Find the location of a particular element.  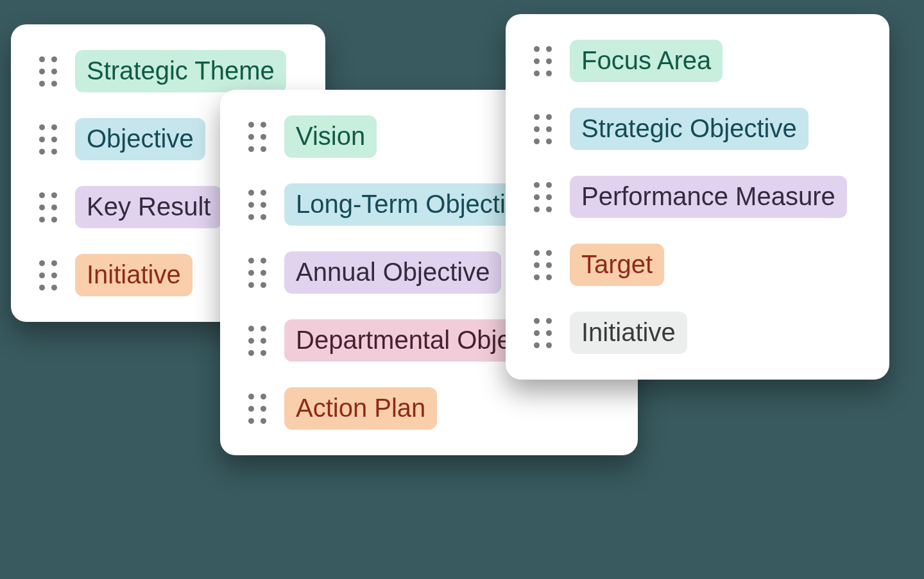

level-tag: Action Plan is located at coordinates (361, 408).